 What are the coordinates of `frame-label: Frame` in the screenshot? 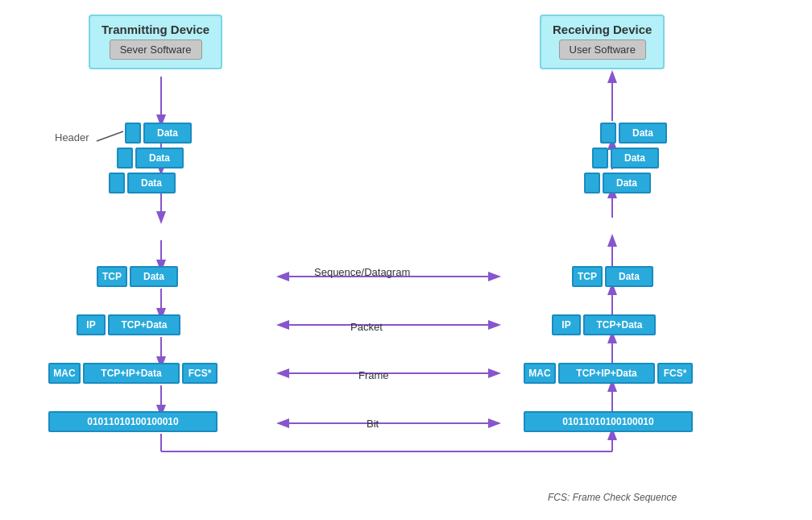 It's located at (374, 376).